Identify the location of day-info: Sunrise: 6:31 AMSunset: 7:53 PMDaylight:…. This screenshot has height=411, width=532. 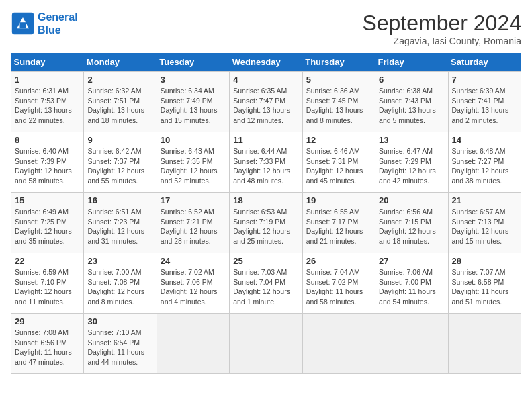
(47, 106).